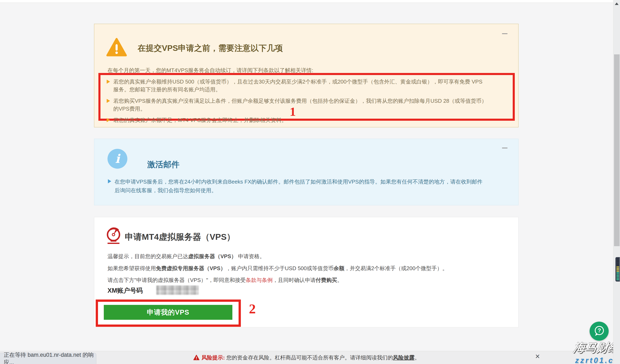 The width and height of the screenshot is (620, 364). I want to click on question-bubble-icon: ?, so click(599, 331).